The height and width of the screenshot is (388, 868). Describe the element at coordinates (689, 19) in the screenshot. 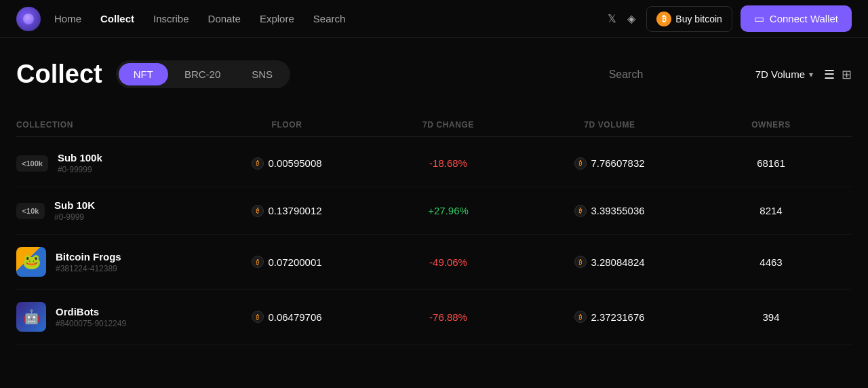

I see `buy-bitcoin-button: ₿ Buy bitcoin` at that location.